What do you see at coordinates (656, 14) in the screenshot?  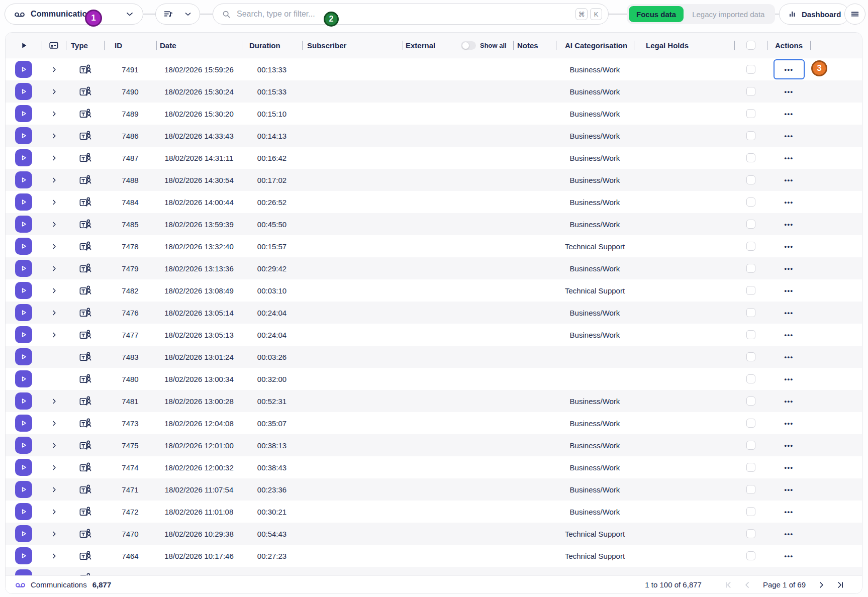 I see `focus-data-segment: Focus data` at bounding box center [656, 14].